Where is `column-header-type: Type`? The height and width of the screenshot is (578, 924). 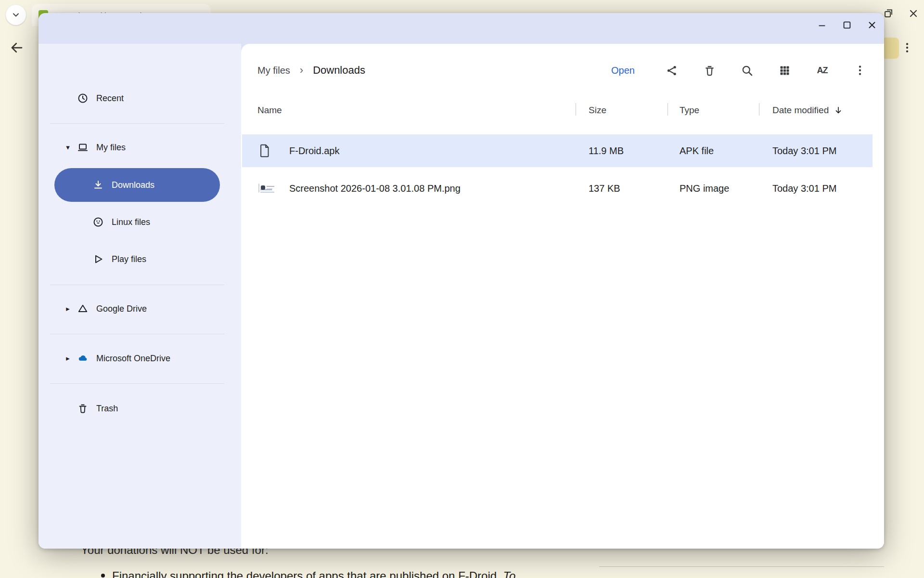
column-header-type: Type is located at coordinates (689, 110).